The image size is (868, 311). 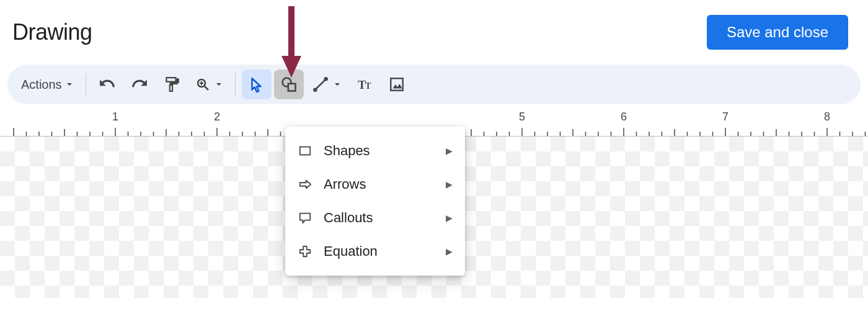 I want to click on undo-icon, so click(x=107, y=84).